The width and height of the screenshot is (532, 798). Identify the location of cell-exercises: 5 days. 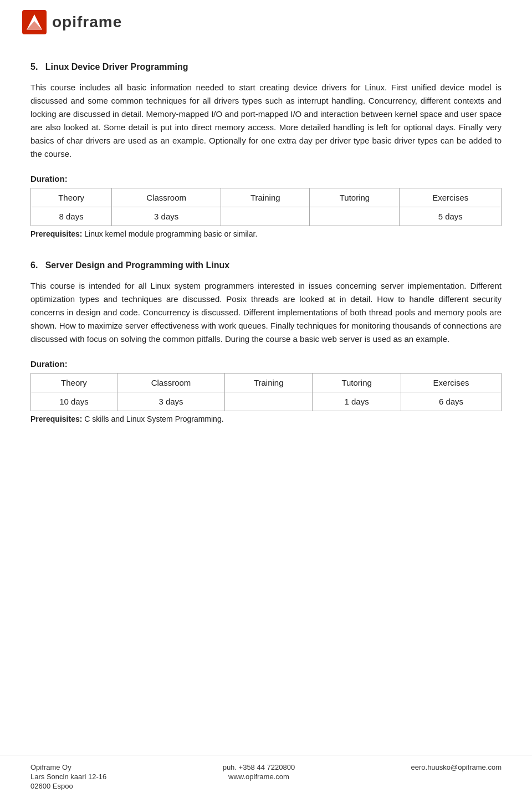
(451, 217).